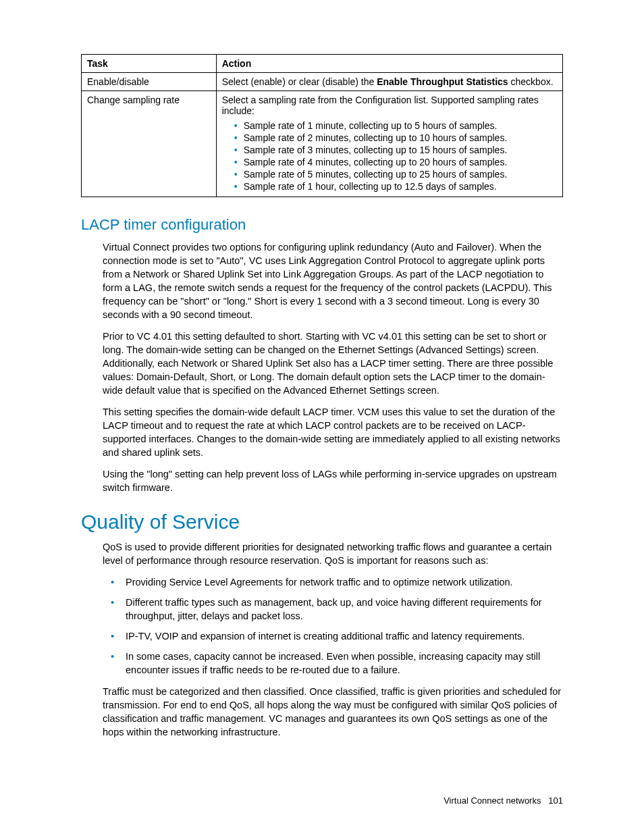 The image size is (644, 834). Describe the element at coordinates (442, 82) in the screenshot. I see `action-text-bold: Enable Throughput Statistics` at that location.